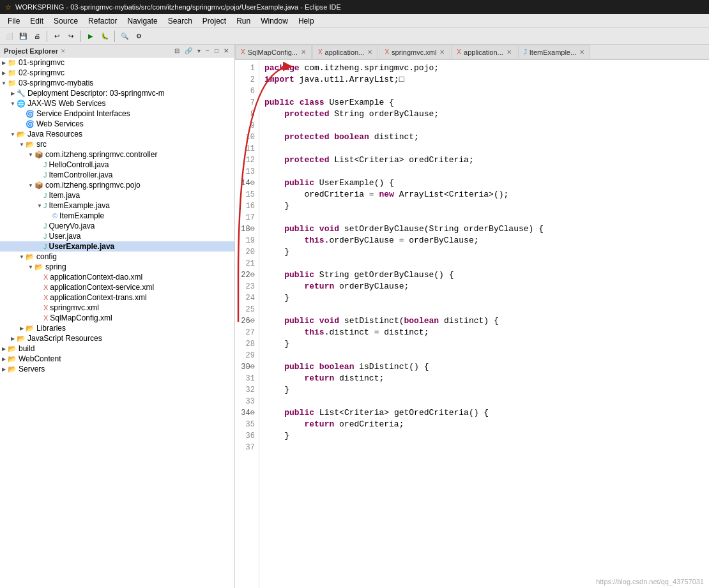  Describe the element at coordinates (484, 52) in the screenshot. I see `tab-application2: Xapplication...✕` at that location.